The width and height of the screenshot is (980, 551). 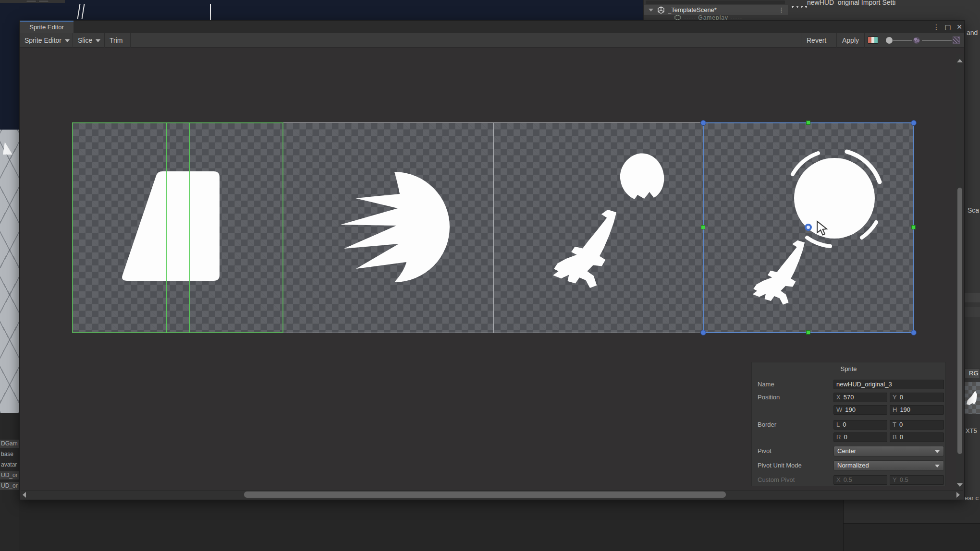 What do you see at coordinates (959, 27) in the screenshot?
I see `window-close-icon: ✕` at bounding box center [959, 27].